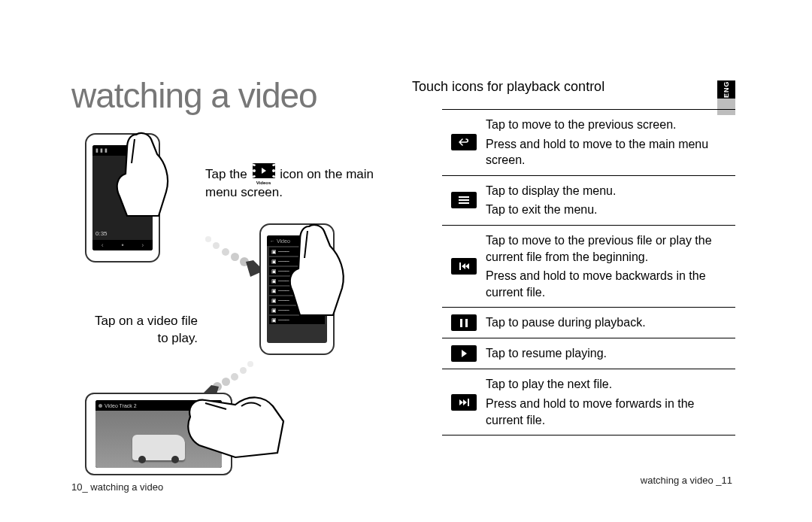 The height and width of the screenshot is (522, 812). I want to click on videos-icon-label: Videos, so click(264, 183).